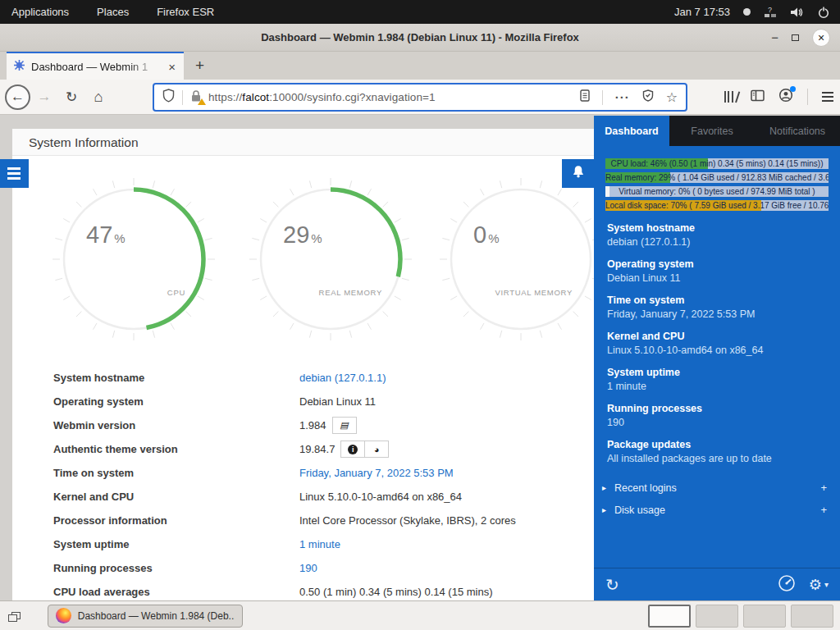  What do you see at coordinates (746, 11) in the screenshot?
I see `record-indicator-icon` at bounding box center [746, 11].